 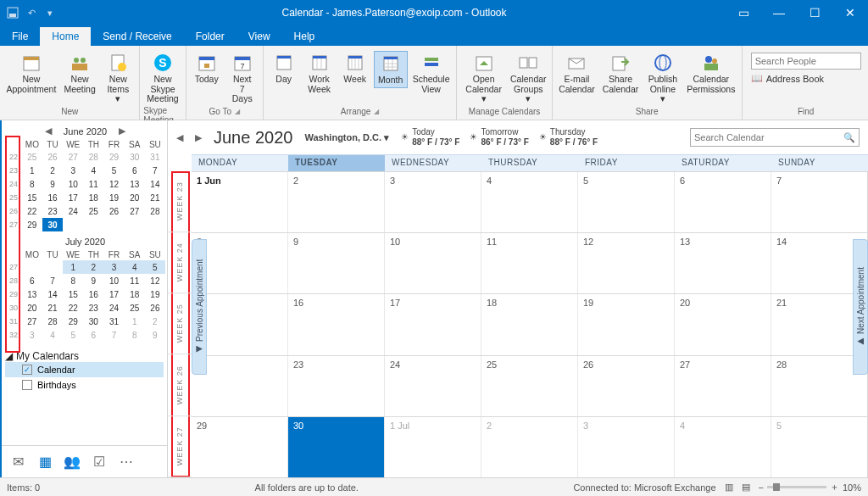 What do you see at coordinates (163, 78) in the screenshot?
I see `skype-meeting-button: SNew SkypeMeeting` at bounding box center [163, 78].